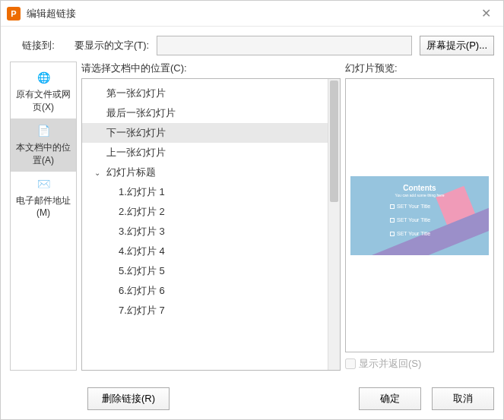 Image resolution: width=504 pixels, height=420 pixels. I want to click on scrollbar-thumb, so click(334, 141).